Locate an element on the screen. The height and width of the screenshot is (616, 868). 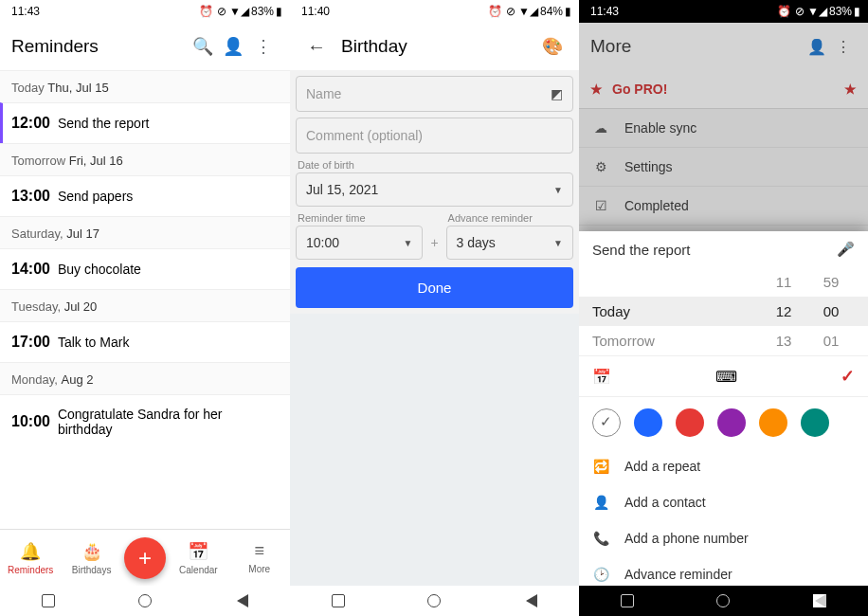
color-purple is located at coordinates (732, 423).